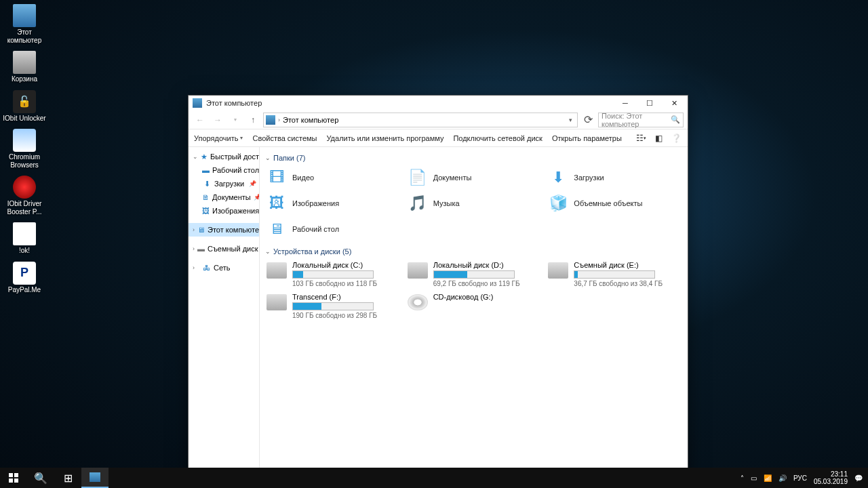 The image size is (868, 488). I want to click on battery-icon: ▭, so click(754, 479).